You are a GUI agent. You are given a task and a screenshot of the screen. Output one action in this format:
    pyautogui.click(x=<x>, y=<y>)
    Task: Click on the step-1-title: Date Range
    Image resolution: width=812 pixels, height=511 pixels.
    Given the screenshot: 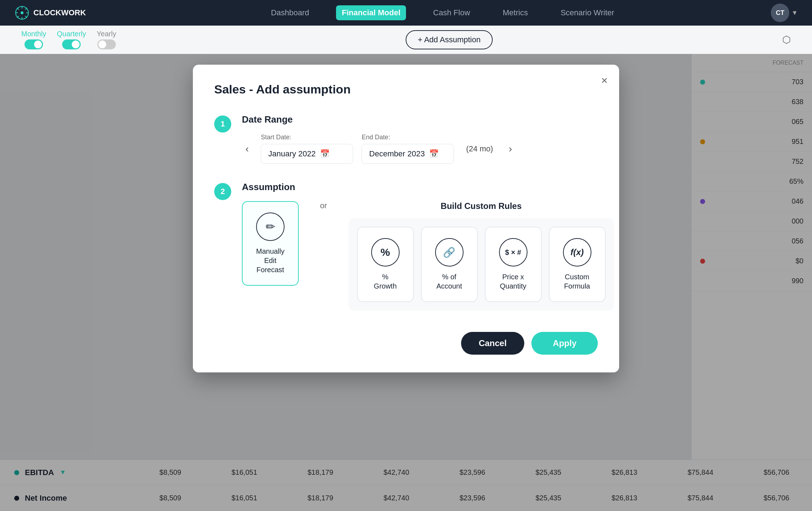 What is the action you would take?
    pyautogui.click(x=420, y=119)
    